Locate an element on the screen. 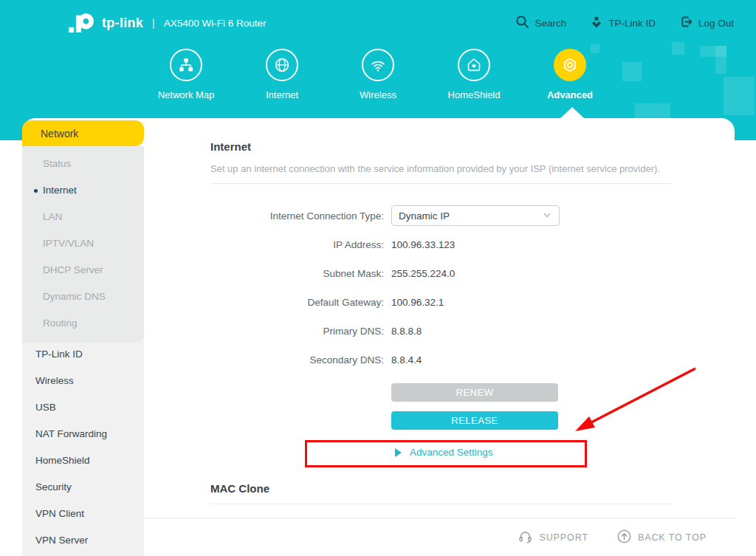 The width and height of the screenshot is (756, 556). annotation-red-box is located at coordinates (446, 453).